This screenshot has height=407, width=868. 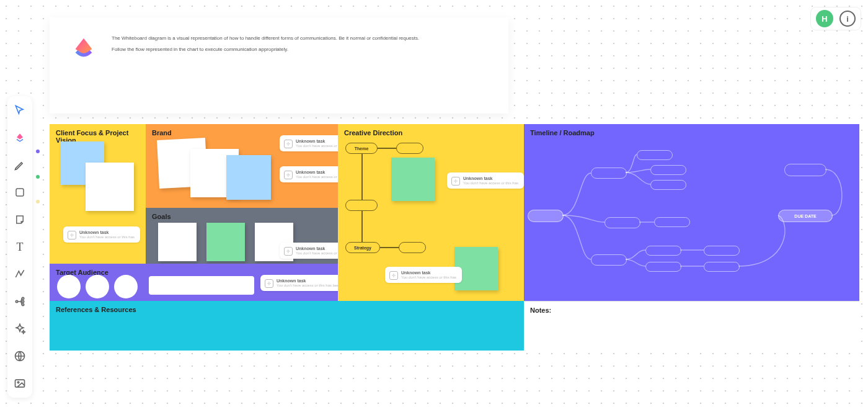 I want to click on audience-field, so click(x=202, y=285).